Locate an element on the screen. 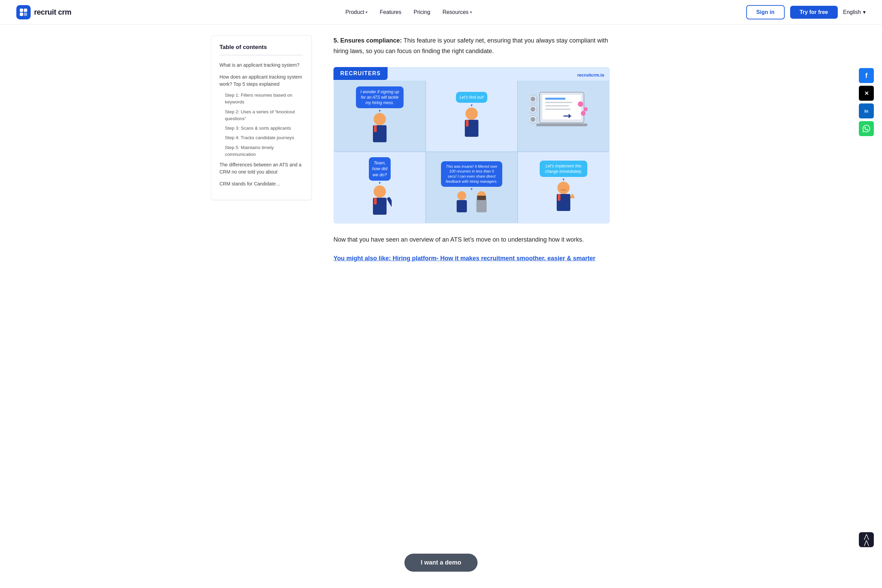 Image resolution: width=882 pixels, height=588 pixels. recruiter-label: RECRUITERS is located at coordinates (361, 74).